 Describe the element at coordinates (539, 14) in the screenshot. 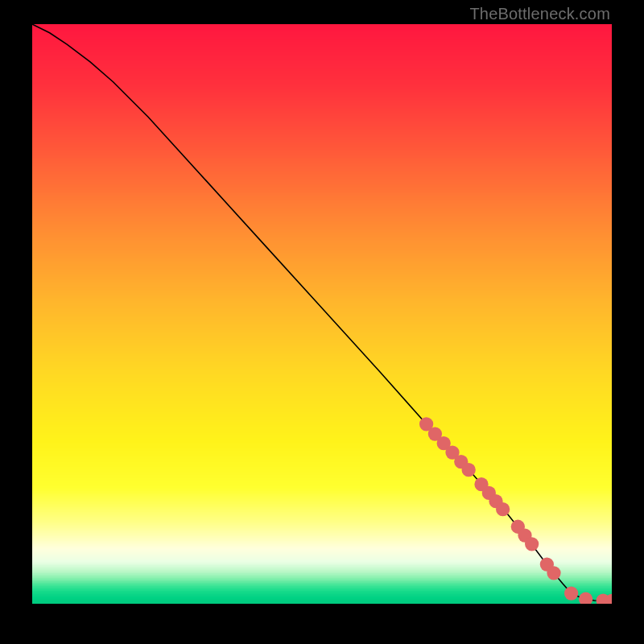

I see `watermark-text: TheBottleneck.com` at that location.